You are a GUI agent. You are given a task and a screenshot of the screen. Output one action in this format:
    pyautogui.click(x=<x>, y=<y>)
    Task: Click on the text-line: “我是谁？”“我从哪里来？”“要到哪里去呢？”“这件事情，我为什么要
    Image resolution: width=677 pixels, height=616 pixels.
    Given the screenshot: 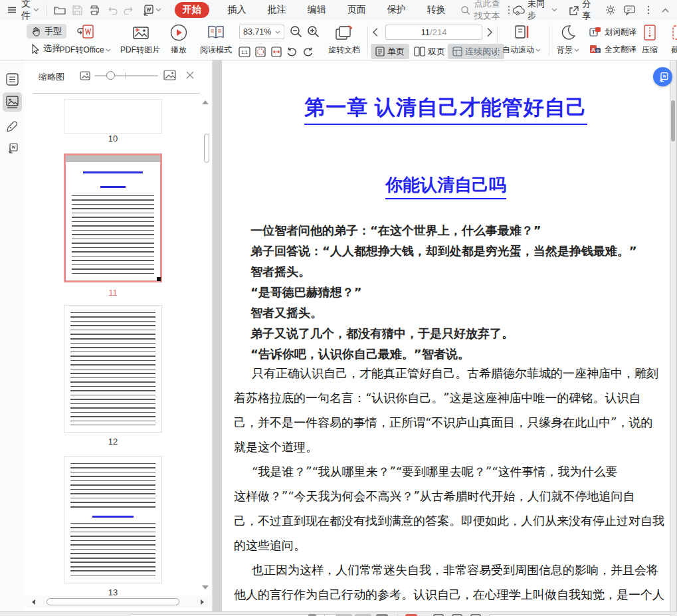 What is the action you would take?
    pyautogui.click(x=448, y=472)
    